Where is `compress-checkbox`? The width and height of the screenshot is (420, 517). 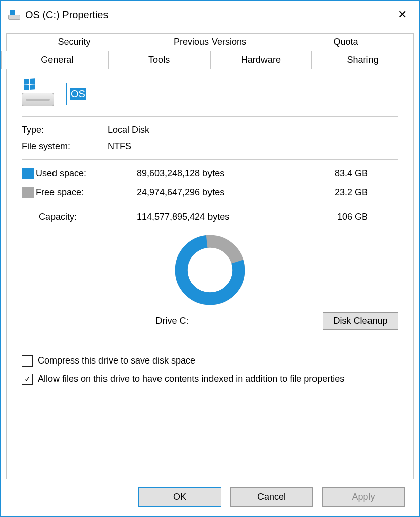
compress-checkbox is located at coordinates (27, 361).